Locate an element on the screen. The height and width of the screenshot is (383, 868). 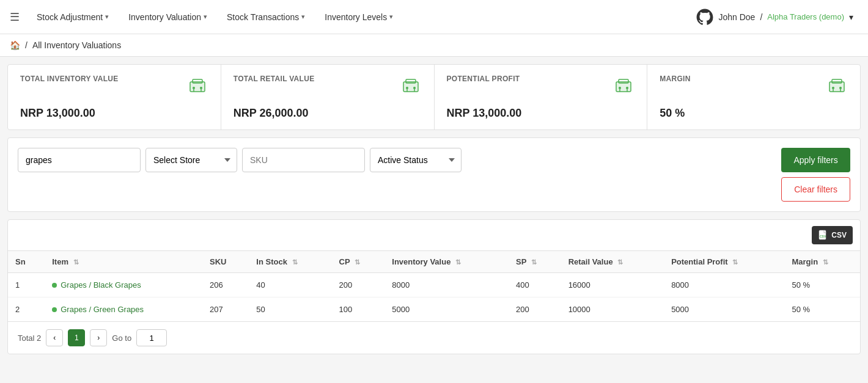
total-count: Total 2 is located at coordinates (29, 338).